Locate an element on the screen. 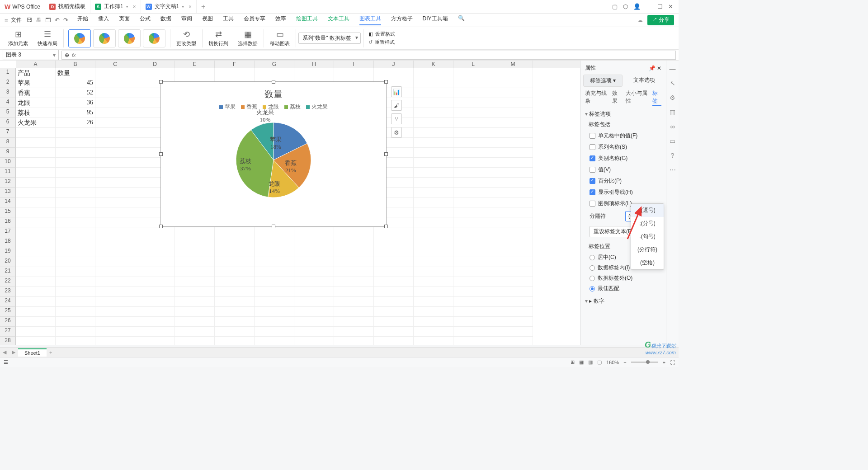 Image resolution: width=868 pixels, height=470 pixels. zoom-slider is located at coordinates (645, 362).